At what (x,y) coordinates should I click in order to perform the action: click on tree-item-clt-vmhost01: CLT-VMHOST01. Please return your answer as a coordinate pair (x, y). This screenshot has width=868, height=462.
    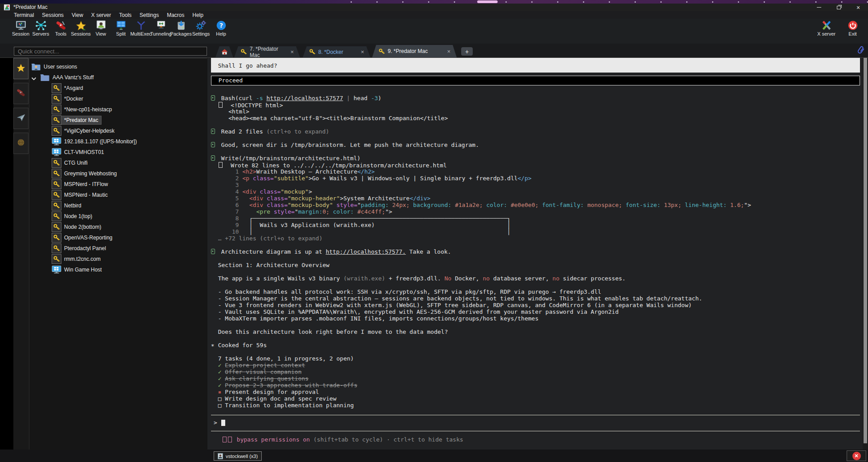
    Looking at the image, I should click on (79, 152).